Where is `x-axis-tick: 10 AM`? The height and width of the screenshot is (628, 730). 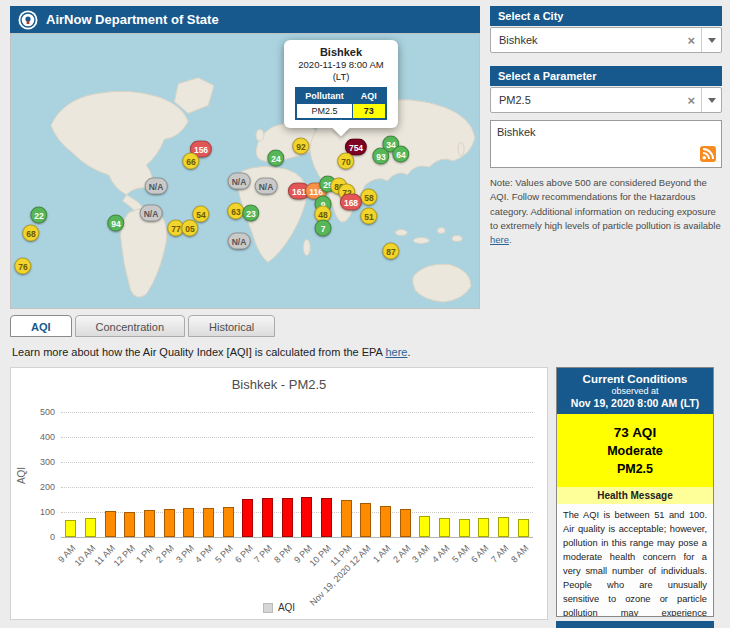
x-axis-tick: 10 AM is located at coordinates (84, 556).